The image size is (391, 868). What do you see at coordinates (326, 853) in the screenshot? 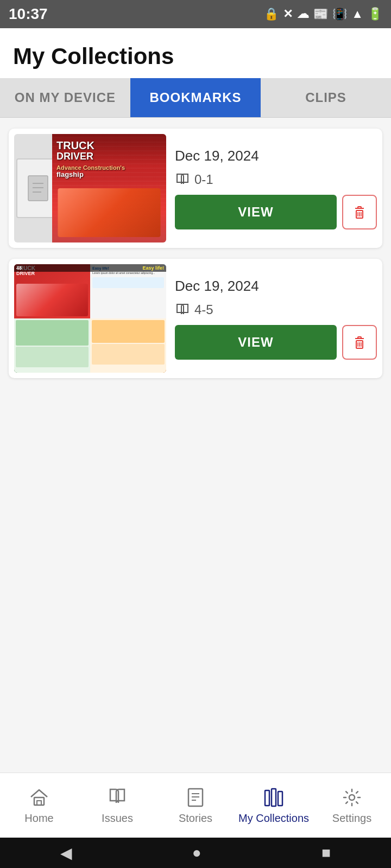
I see `android-recents-button: ■` at bounding box center [326, 853].